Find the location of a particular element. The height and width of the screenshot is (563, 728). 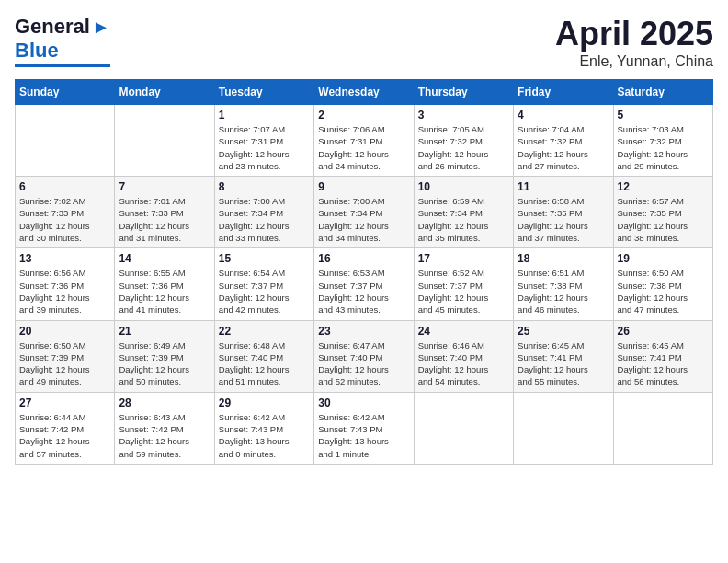

day-number: 20 is located at coordinates (64, 331).